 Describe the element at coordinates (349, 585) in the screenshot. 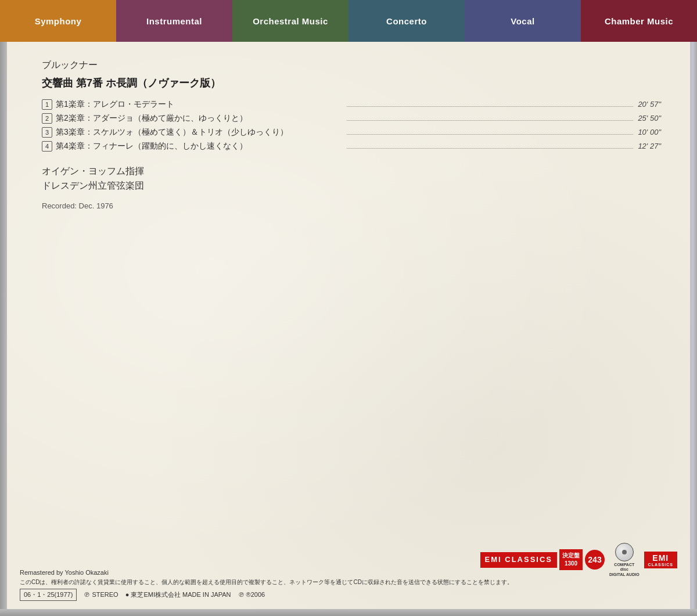

I see `bottom-text-area: Remastered by Yoshio Okazaki このCDは、権利者の許…` at that location.